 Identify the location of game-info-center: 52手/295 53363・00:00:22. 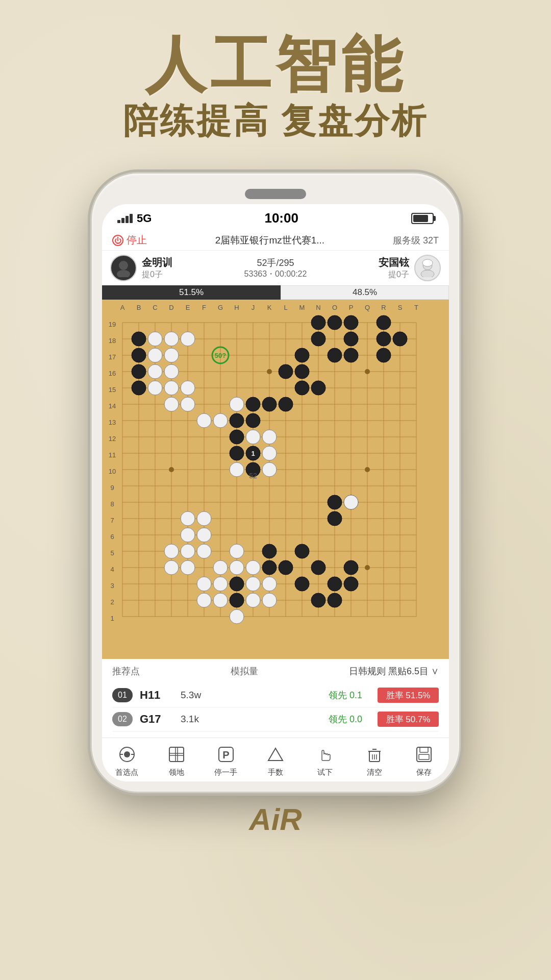
(276, 268).